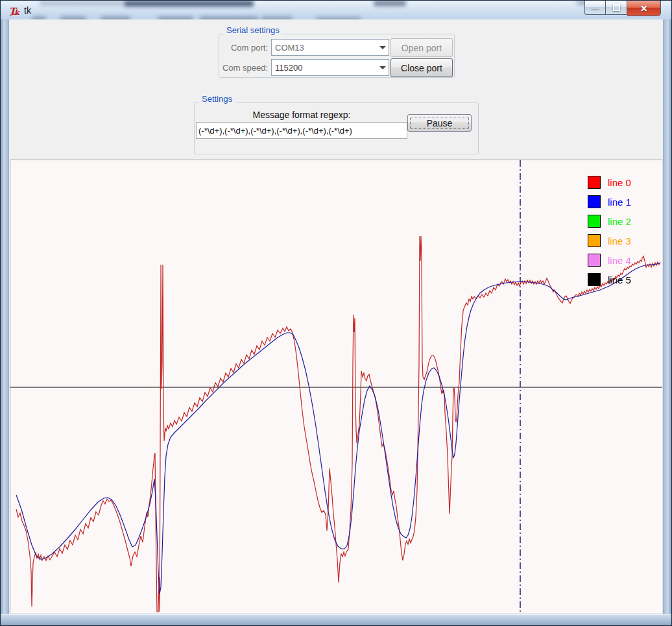 This screenshot has height=626, width=672. I want to click on svg-text: k, so click(17, 12).